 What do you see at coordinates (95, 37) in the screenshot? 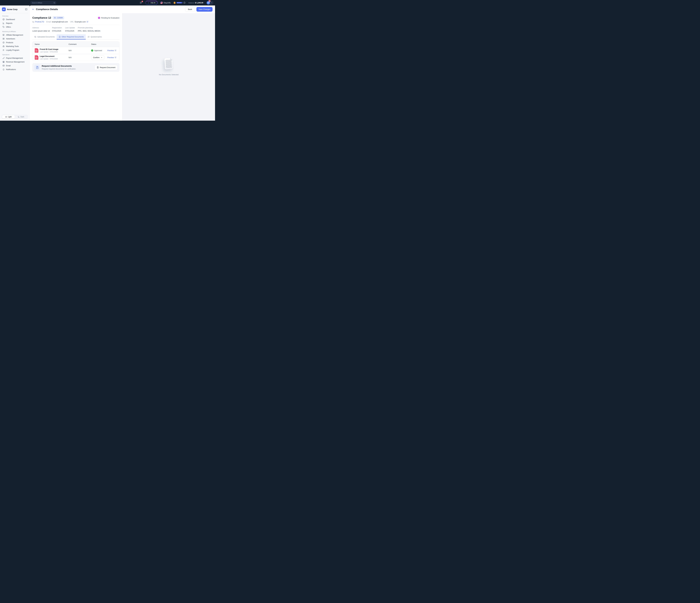
I see `tab-quistonnaires: Quistonnaires` at bounding box center [95, 37].